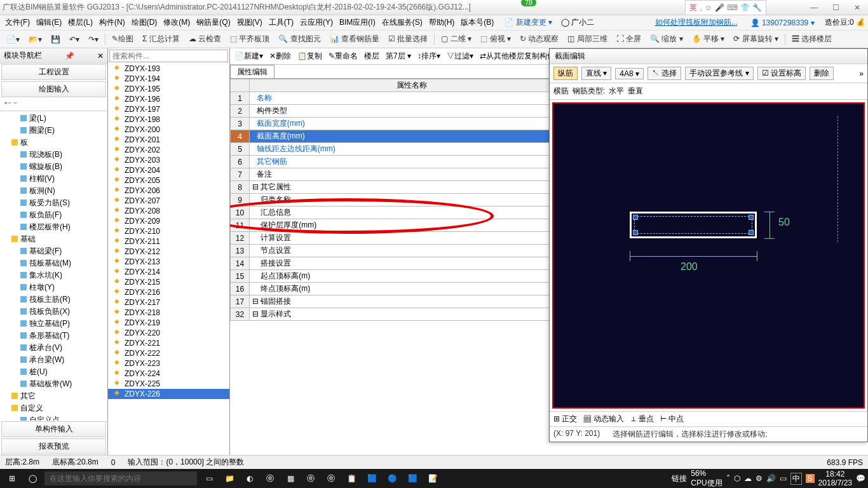  What do you see at coordinates (604, 419) in the screenshot?
I see `dyn-input-button: ▦ 动态输入` at bounding box center [604, 419].